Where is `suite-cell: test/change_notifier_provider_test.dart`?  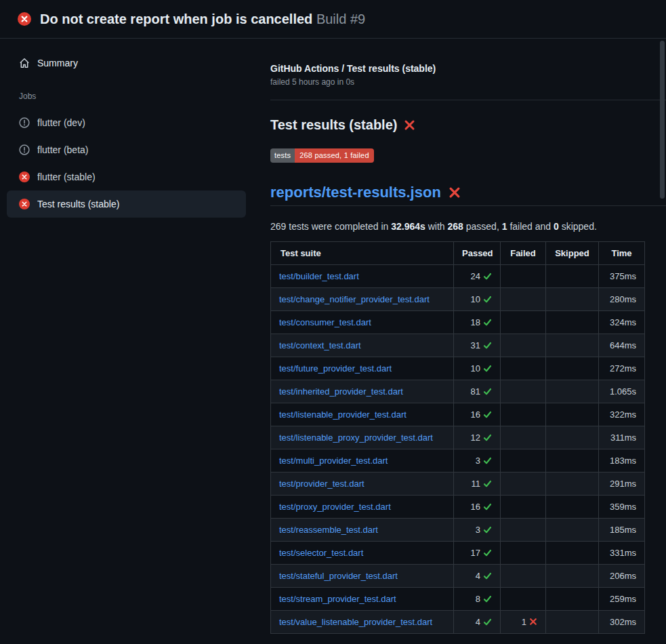
suite-cell: test/change_notifier_provider_test.dart is located at coordinates (362, 300).